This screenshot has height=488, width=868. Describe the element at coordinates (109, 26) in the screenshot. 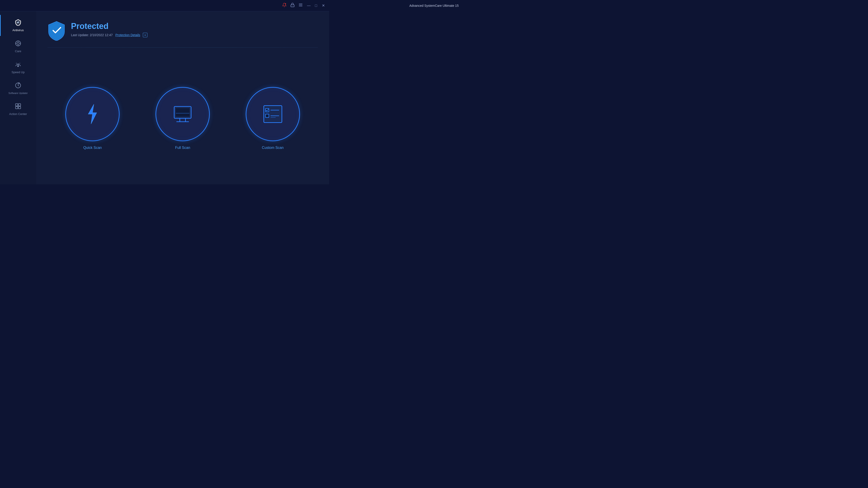

I see `status-title: Protected` at that location.